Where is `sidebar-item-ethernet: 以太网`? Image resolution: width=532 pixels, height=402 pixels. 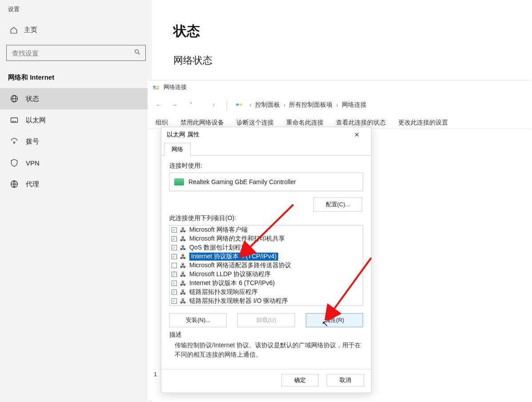
sidebar-item-ethernet: 以太网 is located at coordinates (76, 120).